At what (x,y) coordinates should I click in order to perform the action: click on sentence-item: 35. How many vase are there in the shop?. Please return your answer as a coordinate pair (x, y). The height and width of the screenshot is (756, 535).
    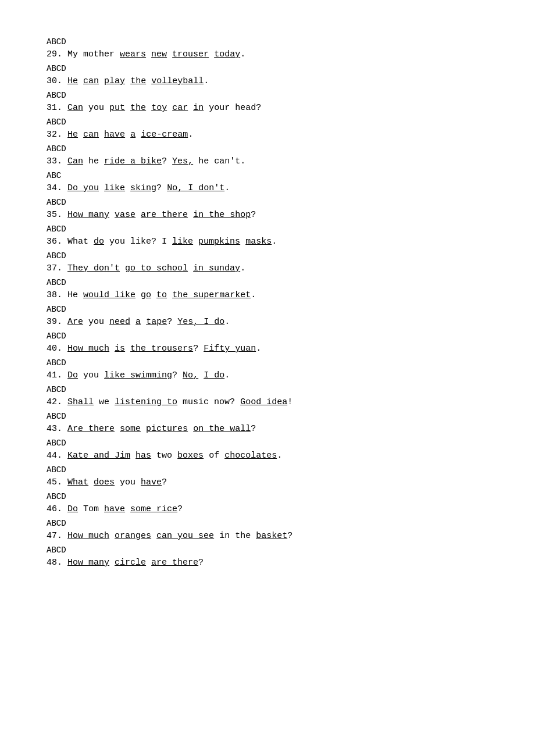
    Looking at the image, I should click on (268, 215).